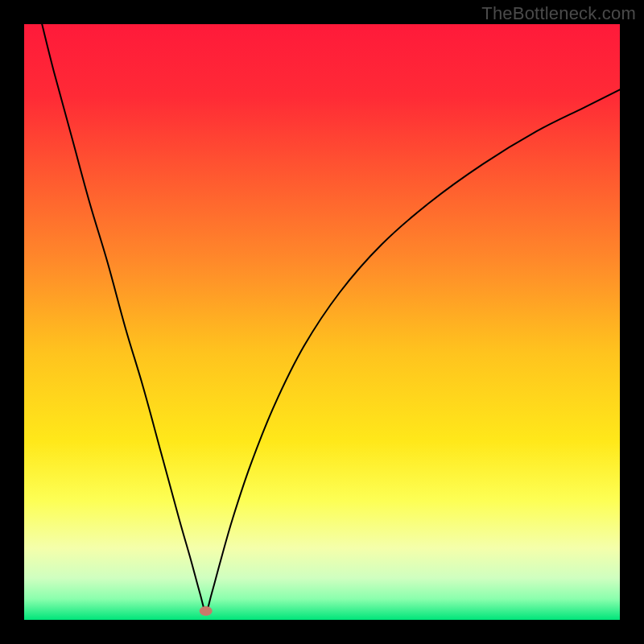  I want to click on optimum-marker, so click(206, 611).